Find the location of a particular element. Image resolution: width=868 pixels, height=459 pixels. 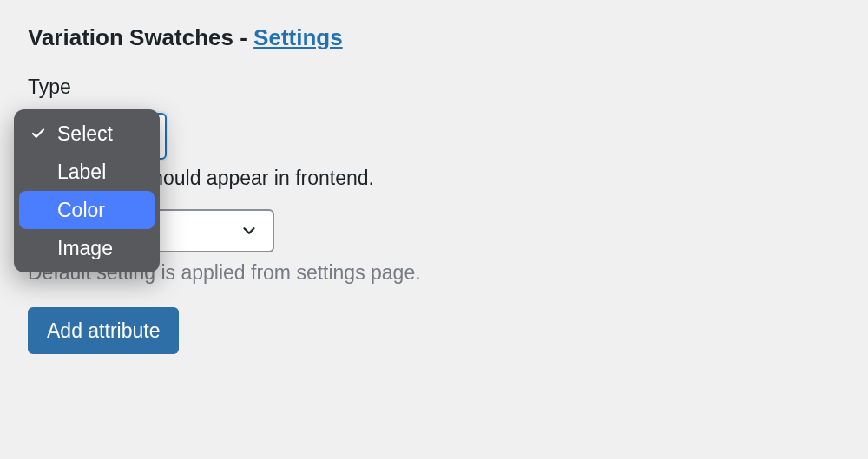

type-option-label-opt: Label is located at coordinates (87, 172).